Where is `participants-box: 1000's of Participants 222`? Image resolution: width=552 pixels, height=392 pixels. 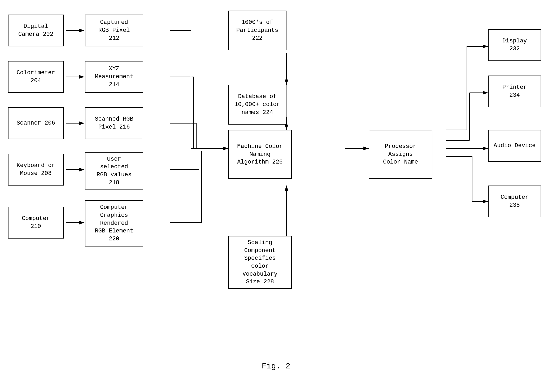 participants-box: 1000's of Participants 222 is located at coordinates (257, 30).